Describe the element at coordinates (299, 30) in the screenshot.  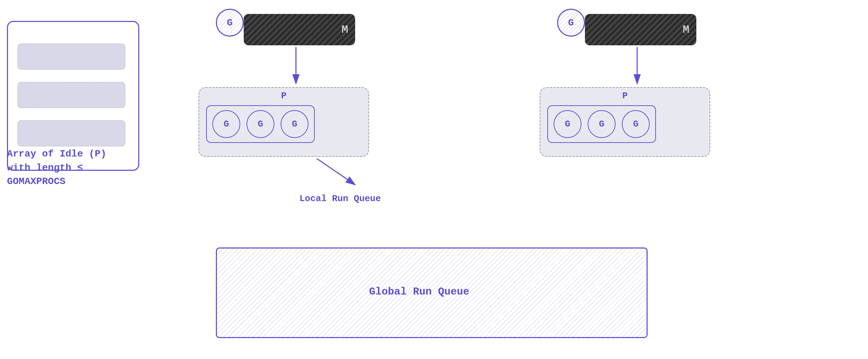
I see `left-m-box: M` at that location.